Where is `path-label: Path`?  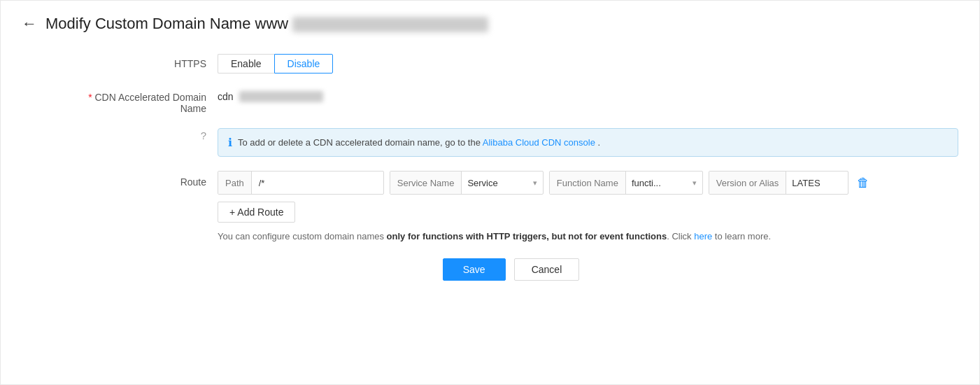
path-label: Path is located at coordinates (235, 183).